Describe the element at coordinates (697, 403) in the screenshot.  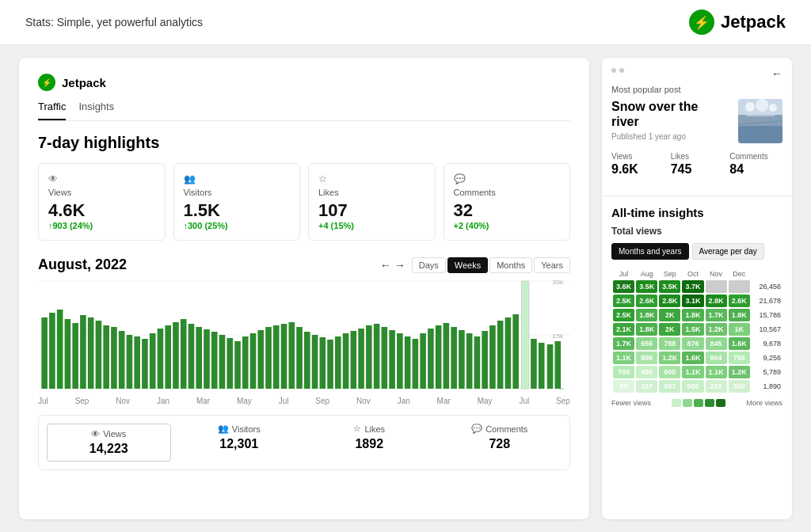
I see `heatmap-legend: Fewer views More views` at that location.